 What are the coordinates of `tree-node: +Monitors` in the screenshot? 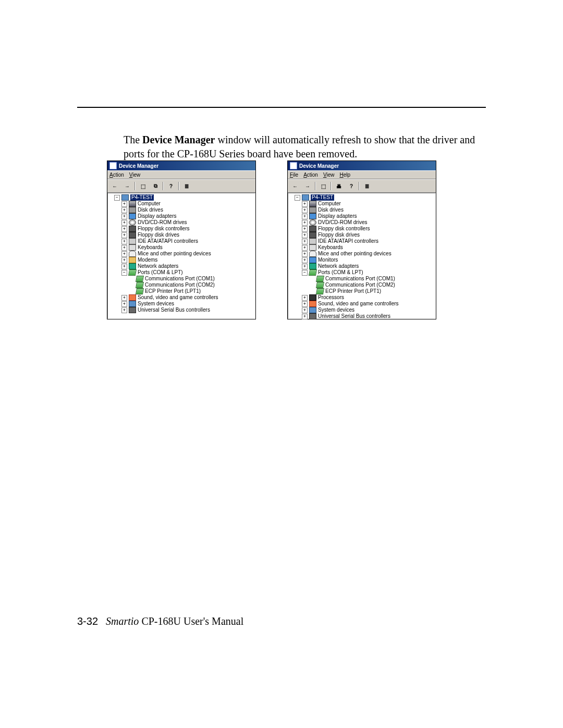 It's located at (362, 260).